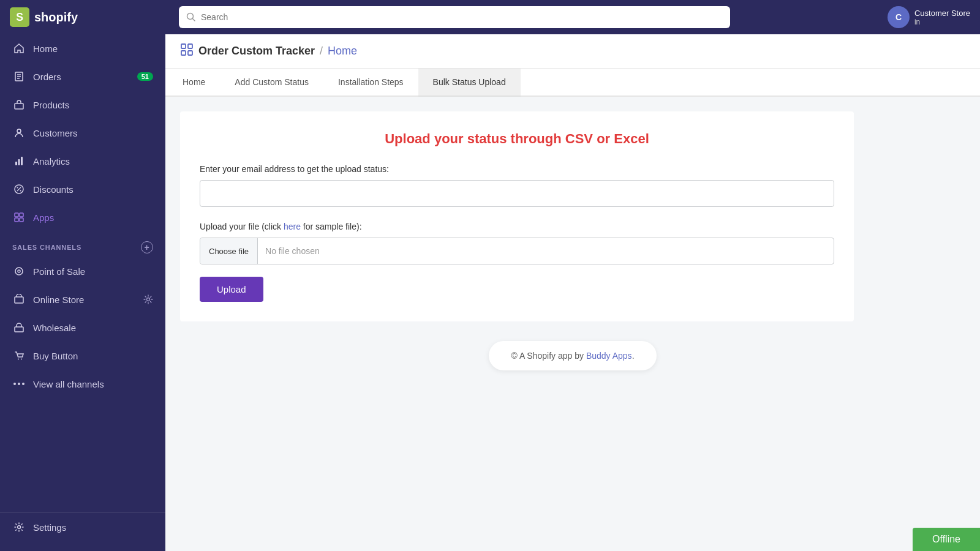 The image size is (980, 551). I want to click on footer-prefix: © A Shopify app by, so click(548, 356).